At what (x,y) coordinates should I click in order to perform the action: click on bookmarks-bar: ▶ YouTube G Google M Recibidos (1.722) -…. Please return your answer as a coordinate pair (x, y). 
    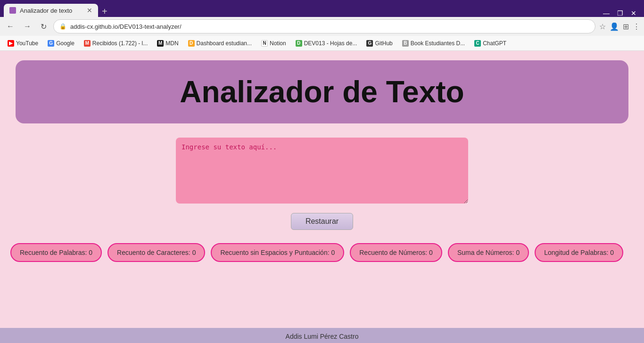
    Looking at the image, I should click on (322, 43).